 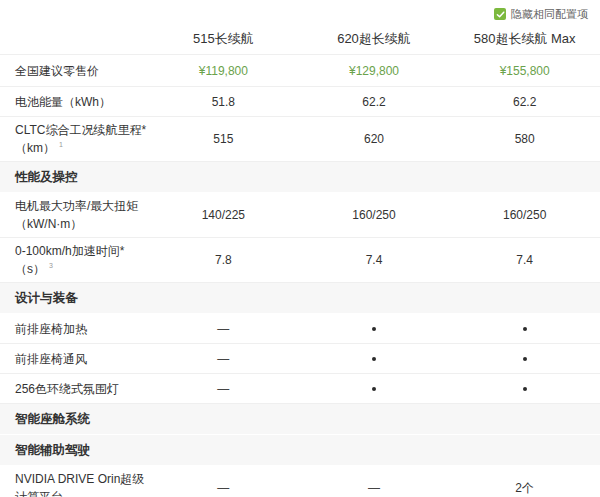 What do you see at coordinates (224, 139) in the screenshot?
I see `spec-value: 515` at bounding box center [224, 139].